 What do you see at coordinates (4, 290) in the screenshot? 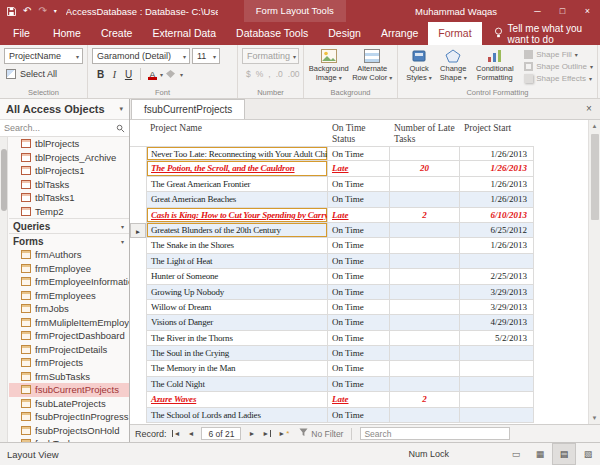
I see `nav-scrollbar` at bounding box center [4, 290].